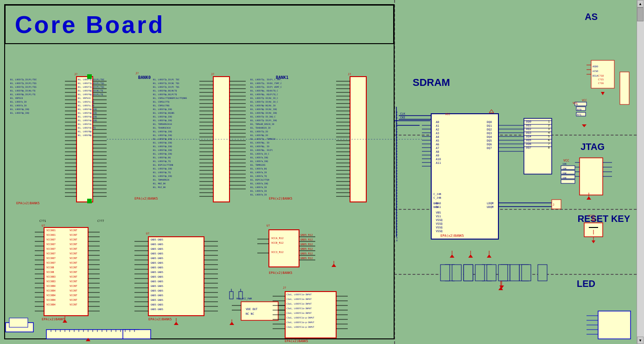 This screenshot has width=644, height=344. Describe the element at coordinates (260, 180) in the screenshot. I see `svg-text: B1, DSPC3LCfTQ9` at that location.